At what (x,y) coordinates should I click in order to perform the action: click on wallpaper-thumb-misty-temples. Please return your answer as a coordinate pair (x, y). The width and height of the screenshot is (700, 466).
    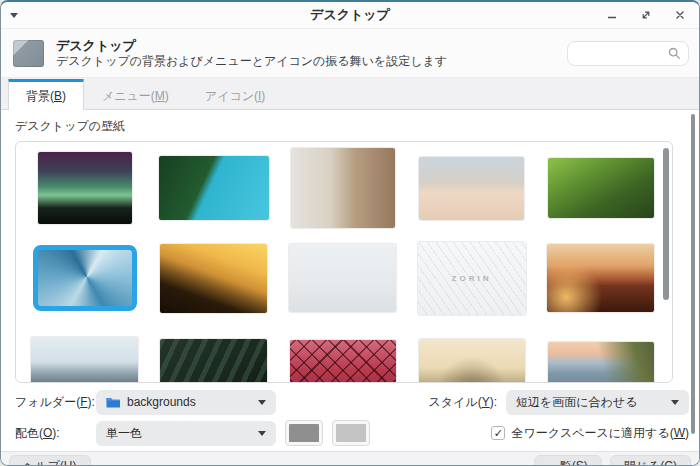
    Looking at the image, I should click on (472, 361).